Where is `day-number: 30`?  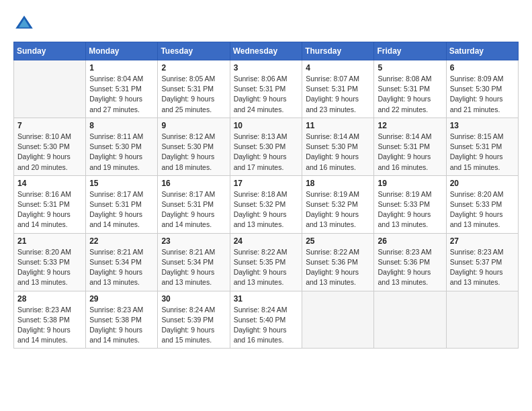 day-number: 30 is located at coordinates (193, 299).